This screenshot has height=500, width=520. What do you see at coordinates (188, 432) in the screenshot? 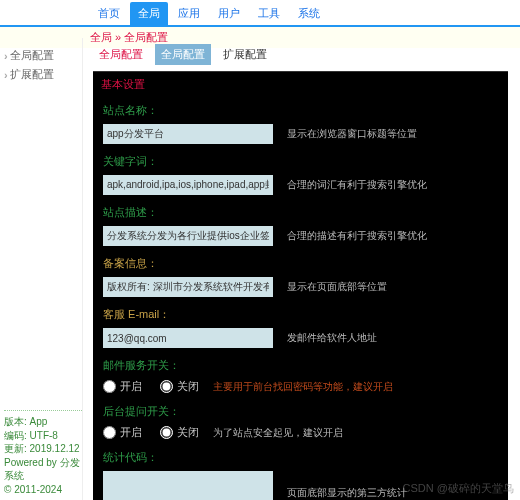
I see `admin-tip-off-label: 关闭` at bounding box center [188, 432].